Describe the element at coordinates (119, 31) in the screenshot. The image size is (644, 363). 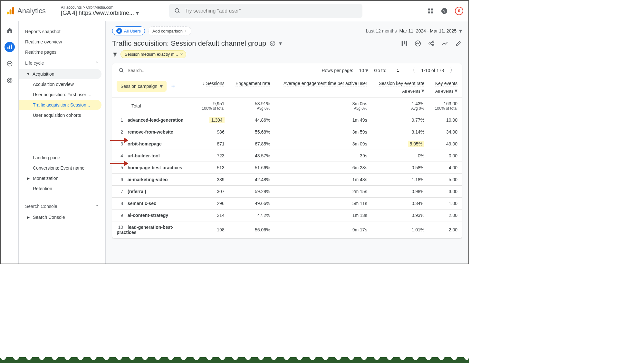
I see `segment-badge-icon: A` at that location.